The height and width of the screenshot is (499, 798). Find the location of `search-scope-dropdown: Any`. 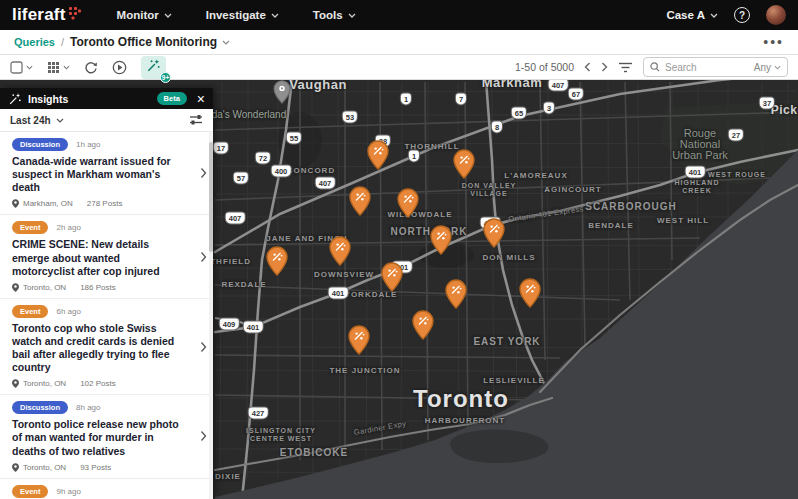

search-scope-dropdown: Any is located at coordinates (768, 68).